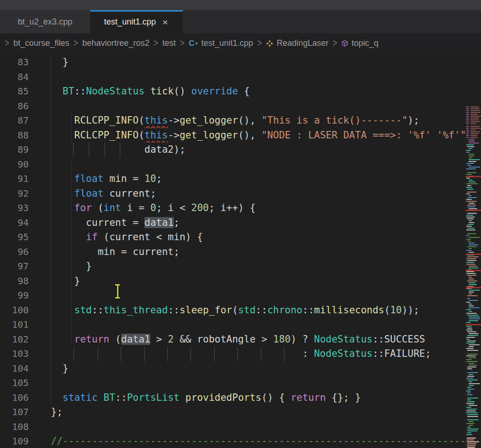 This screenshot has height=448, width=481. What do you see at coordinates (45, 22) in the screenshot?
I see `tab-bt_u2_ex3.cpp: bt_u2_ex3.cpp` at bounding box center [45, 22].